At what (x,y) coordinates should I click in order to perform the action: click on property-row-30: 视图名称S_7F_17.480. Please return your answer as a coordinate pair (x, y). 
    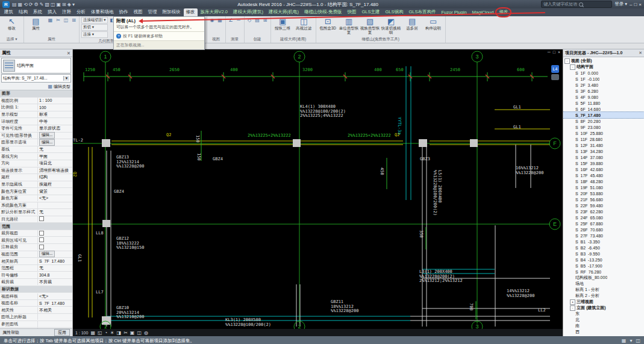
    Looking at the image, I should click on (36, 304).